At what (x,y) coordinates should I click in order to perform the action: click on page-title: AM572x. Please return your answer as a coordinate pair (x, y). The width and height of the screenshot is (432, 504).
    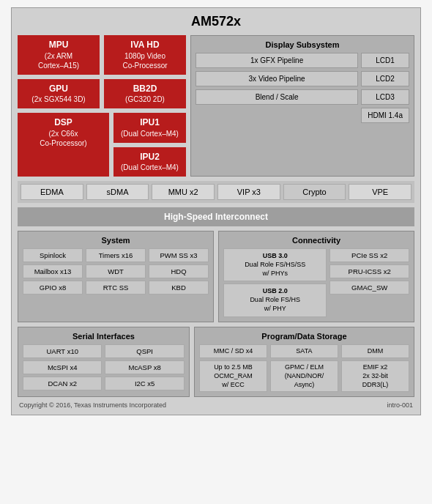
    Looking at the image, I should click on (216, 22).